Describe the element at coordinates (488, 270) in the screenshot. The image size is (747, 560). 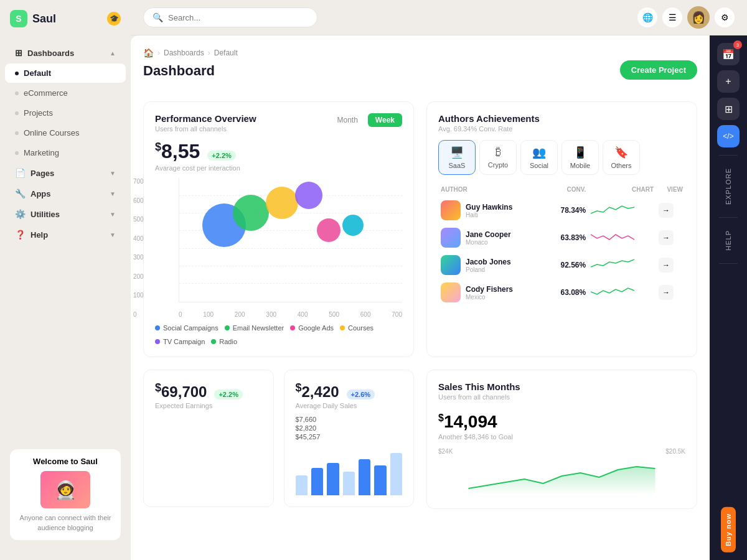
I see `author-location: Poland` at that location.